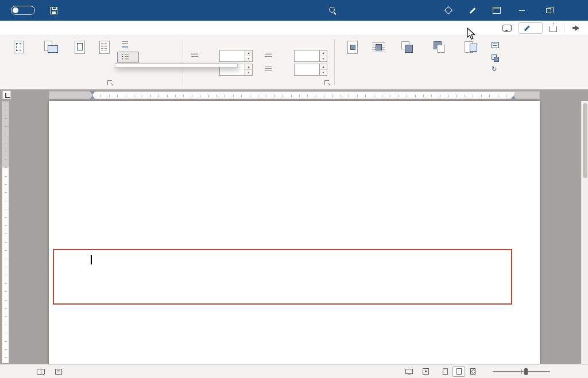 Image resolution: width=588 pixels, height=378 pixels. What do you see at coordinates (311, 56) in the screenshot?
I see `spacing-before-field: ▲▼` at bounding box center [311, 56].